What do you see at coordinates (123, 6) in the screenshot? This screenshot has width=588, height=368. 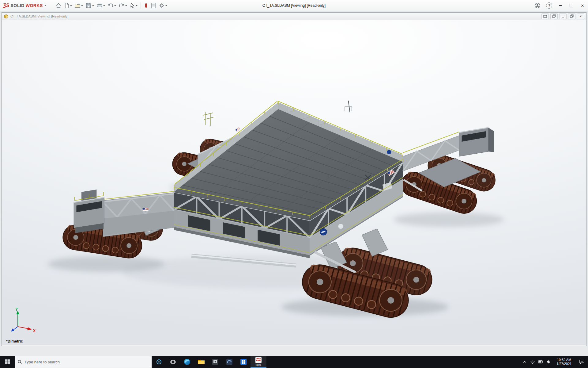 I see `redo-button` at bounding box center [123, 6].